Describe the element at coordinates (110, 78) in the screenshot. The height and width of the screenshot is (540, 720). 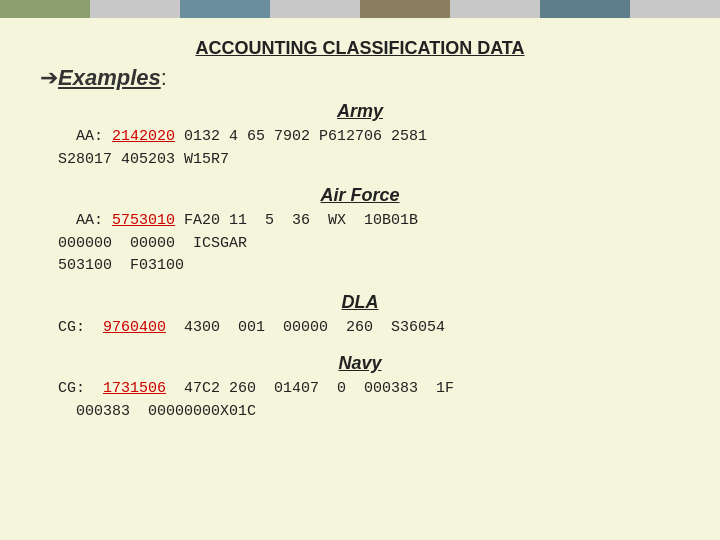
I see `examples-label: Examples` at that location.